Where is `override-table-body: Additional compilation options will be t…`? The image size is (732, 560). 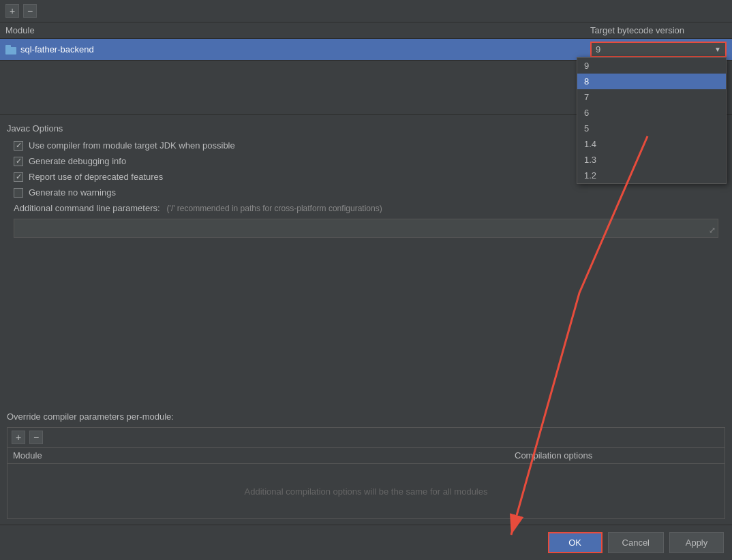 override-table-body: Additional compilation options will be t… is located at coordinates (366, 491).